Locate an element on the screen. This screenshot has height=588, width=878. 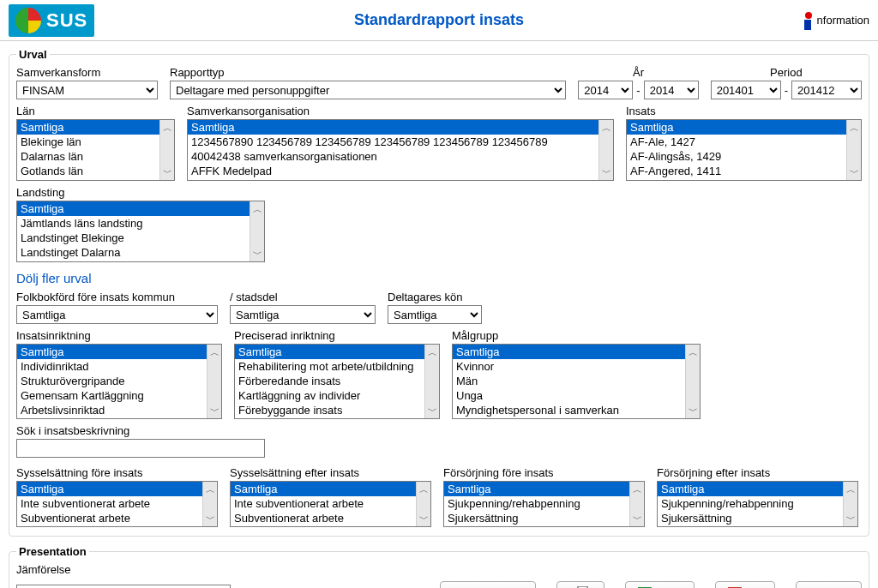
samverkansorganisation-listbox: Samtliga1234567890 123456789 123456789 1… is located at coordinates (400, 150).